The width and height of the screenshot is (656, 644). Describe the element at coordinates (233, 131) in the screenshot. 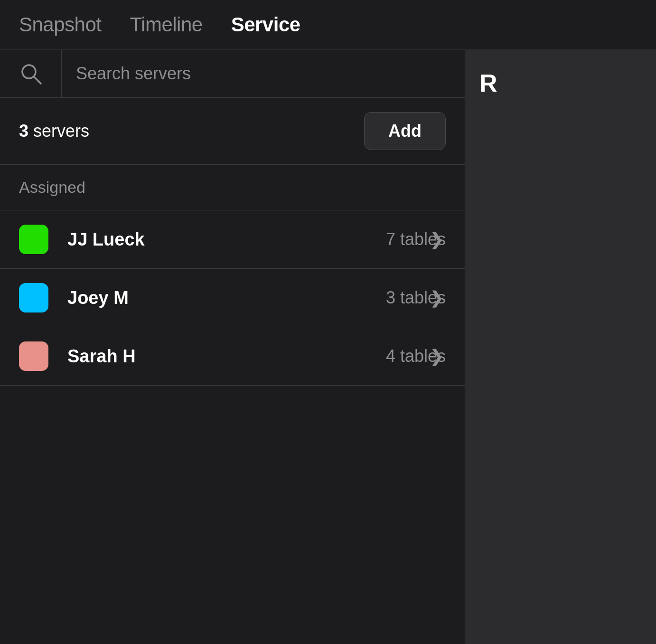

I see `servers-header: 3 servers Add` at that location.